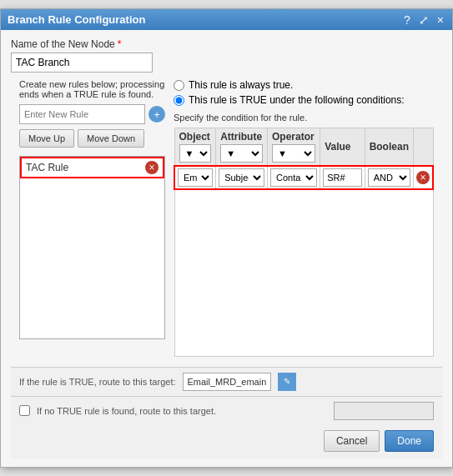 Image resolution: width=453 pixels, height=476 pixels. What do you see at coordinates (82, 114) in the screenshot?
I see `enter-rule-input` at bounding box center [82, 114].